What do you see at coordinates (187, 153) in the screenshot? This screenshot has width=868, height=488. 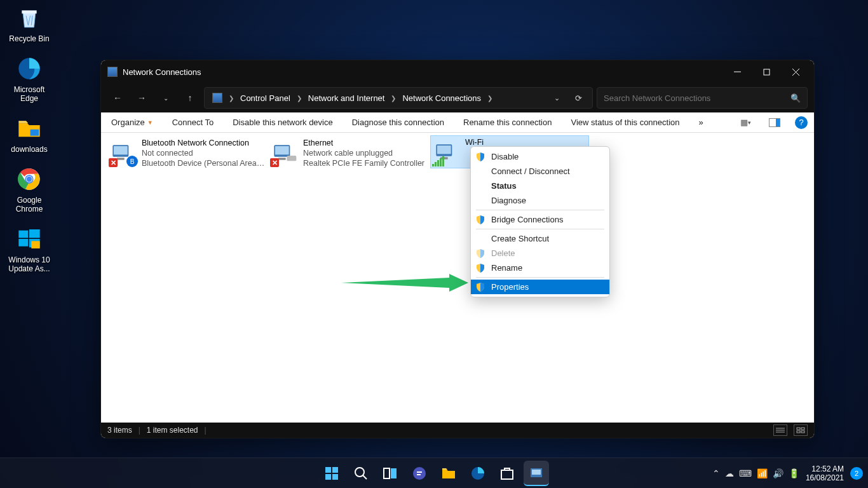 I see `connection-item-bluetooth: ✕ B Bluetooth Network Connection Not con…` at bounding box center [187, 153].